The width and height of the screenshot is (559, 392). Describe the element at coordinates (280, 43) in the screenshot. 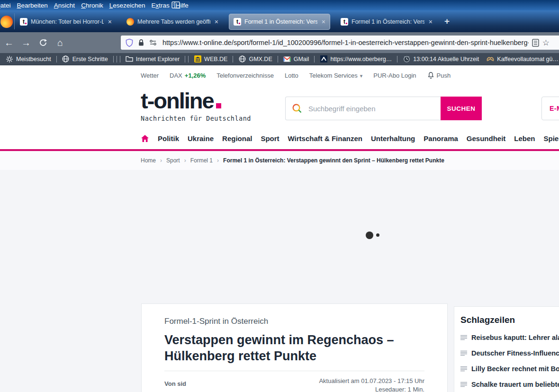

I see `navigation-toolbar: ← → ⌂ https://www.t-online.de/sport/form…` at that location.